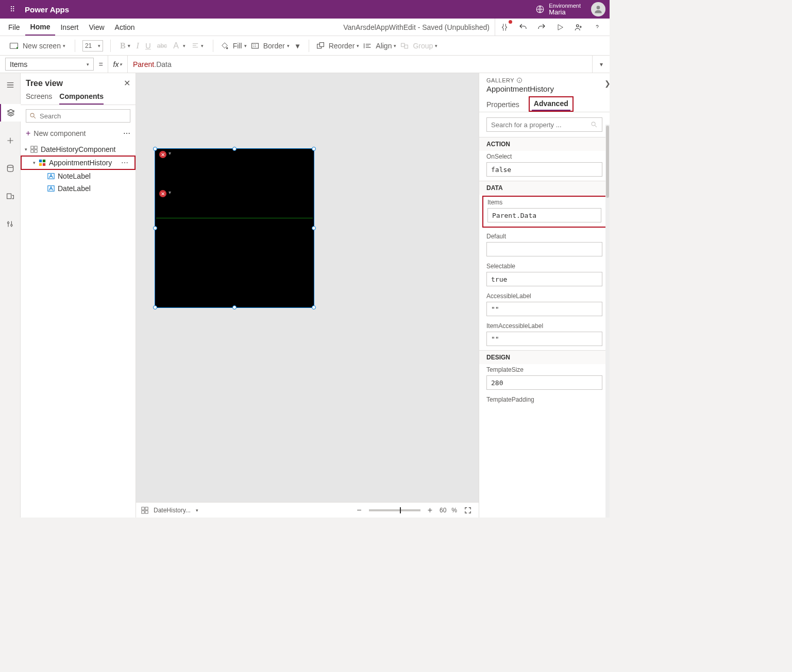 The image size is (792, 672). I want to click on menu-view: View, so click(96, 27).